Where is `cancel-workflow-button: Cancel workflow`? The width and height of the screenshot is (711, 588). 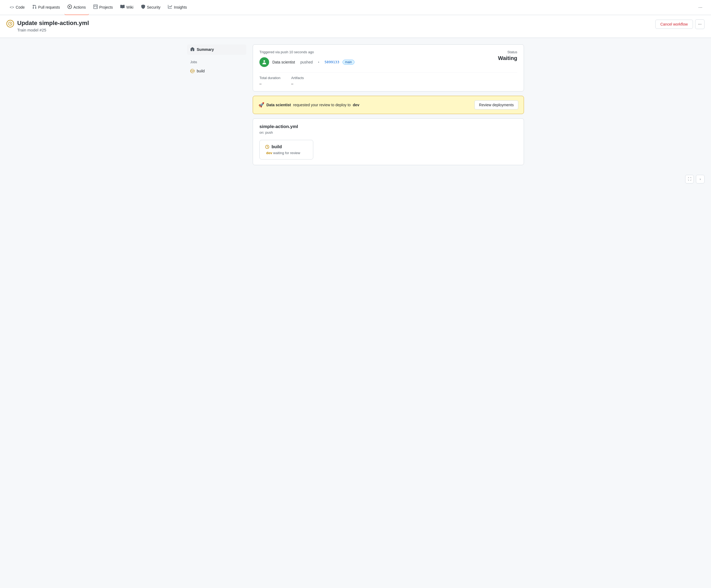
cancel-workflow-button: Cancel workflow is located at coordinates (674, 24).